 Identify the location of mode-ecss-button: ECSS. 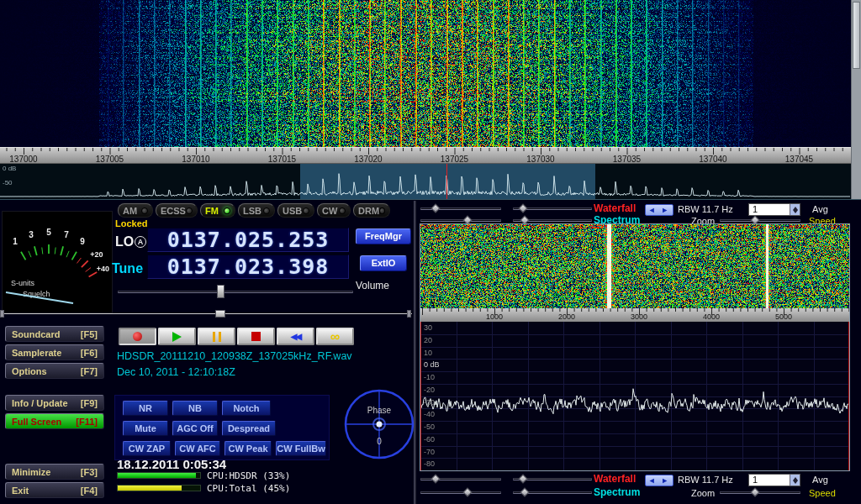
(177, 210).